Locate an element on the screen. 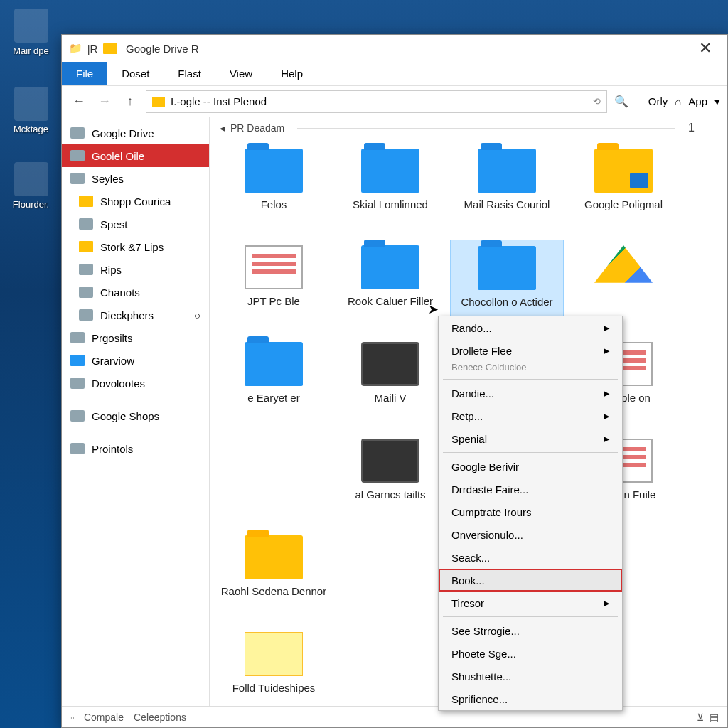  file-item: Folld Tuideshipes is located at coordinates (274, 666).